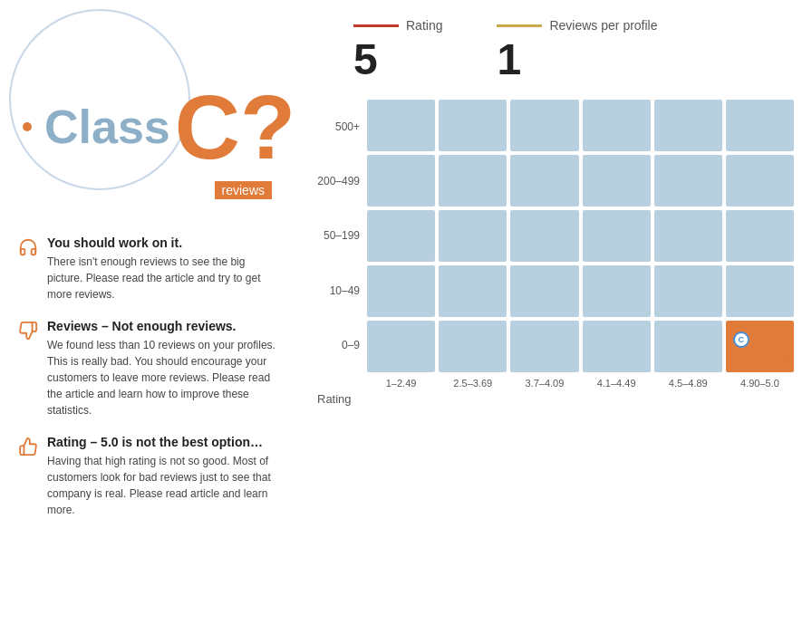  I want to click on thumbsdown-icon, so click(28, 331).